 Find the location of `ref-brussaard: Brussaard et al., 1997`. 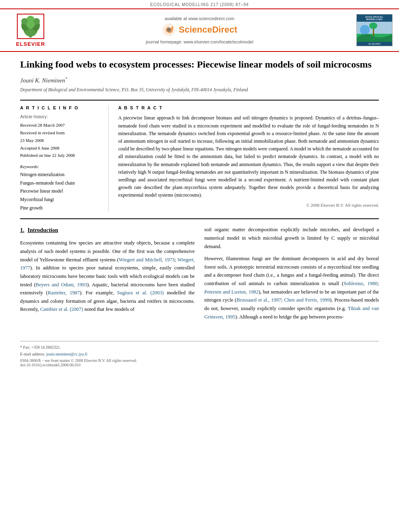

ref-brussaard: Brussaard et al., 1997 is located at coordinates (259, 300).